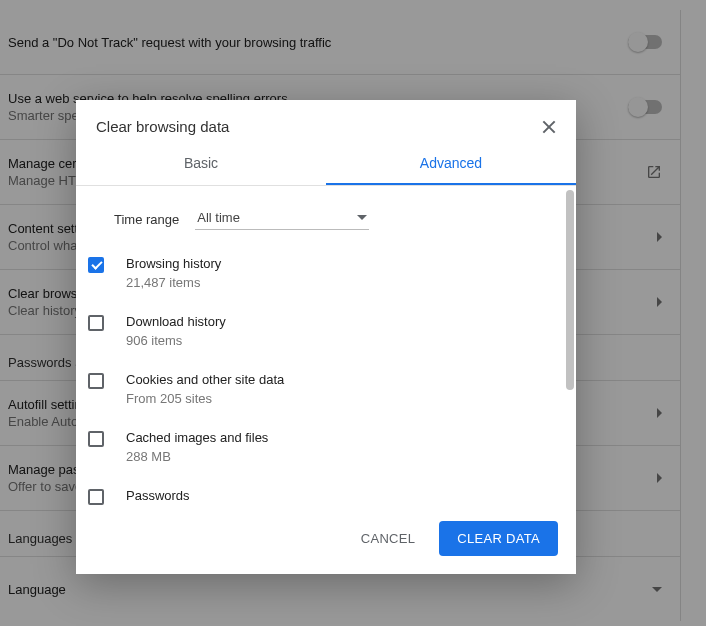  Describe the element at coordinates (205, 398) in the screenshot. I see `option-sublabel: From 205 sites` at that location.